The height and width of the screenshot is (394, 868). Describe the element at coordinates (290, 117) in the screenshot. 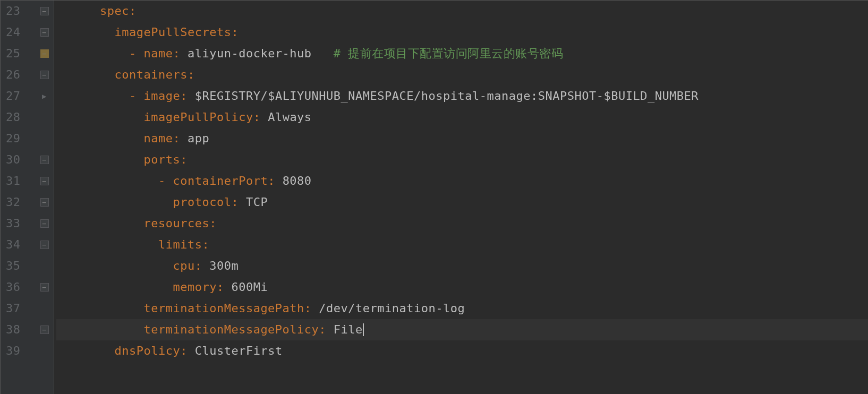

I see `token-str: Always` at that location.